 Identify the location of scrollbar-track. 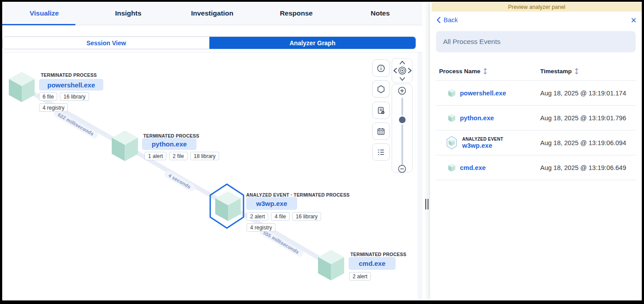
(420, 177).